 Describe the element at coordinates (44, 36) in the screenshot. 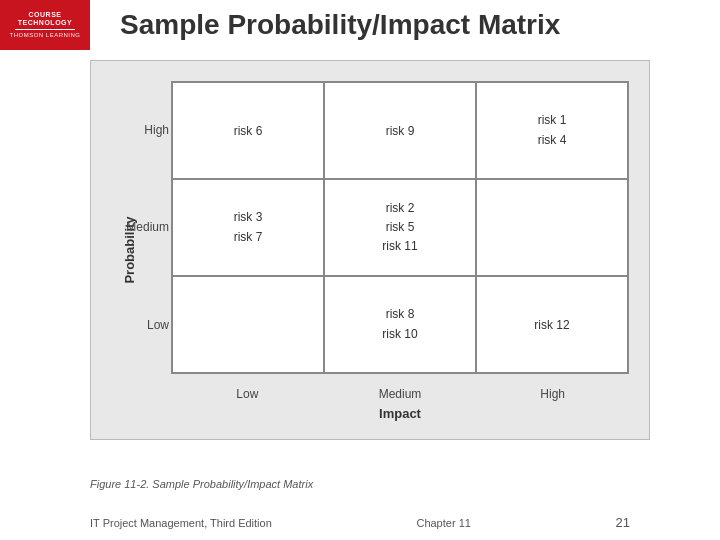

I see `logo-line2: THOMSON LEARNING` at that location.